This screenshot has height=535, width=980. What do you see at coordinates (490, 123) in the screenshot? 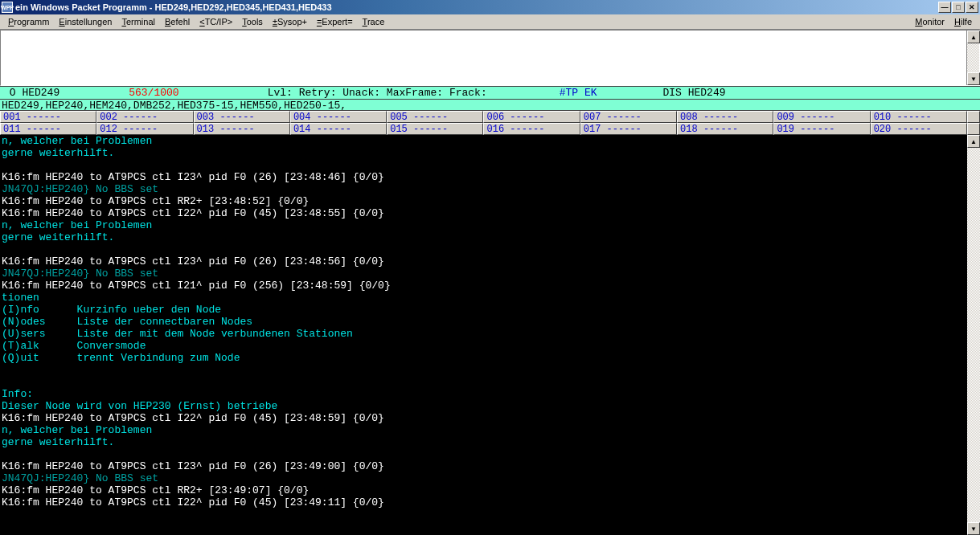
I see `channel-grid: 001 ------002 ------003 ------004 ------…` at bounding box center [490, 123].